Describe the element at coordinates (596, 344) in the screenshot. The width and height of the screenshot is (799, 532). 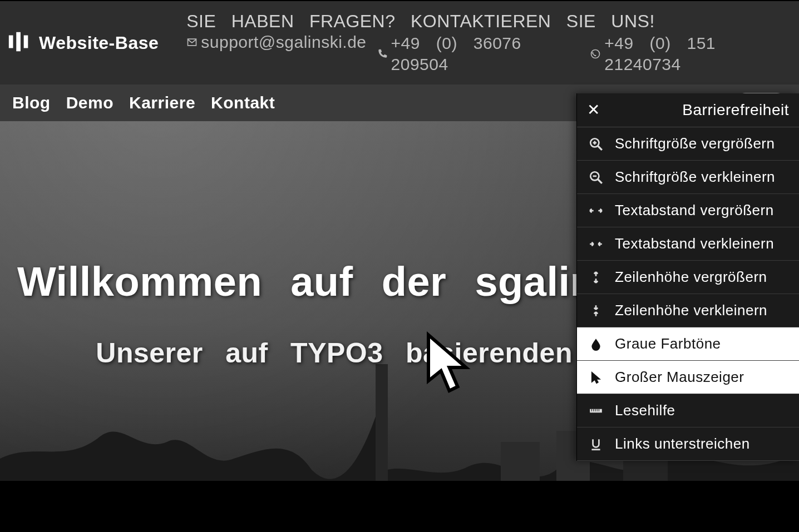
I see `droplet-icon` at that location.